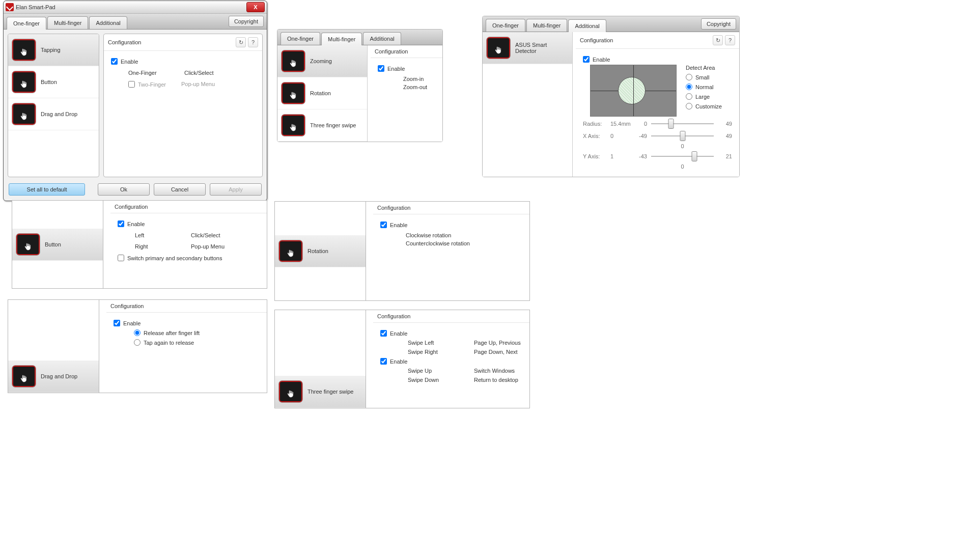  Describe the element at coordinates (431, 371) in the screenshot. I see `swipe-up-label: Swipe Up` at that location.